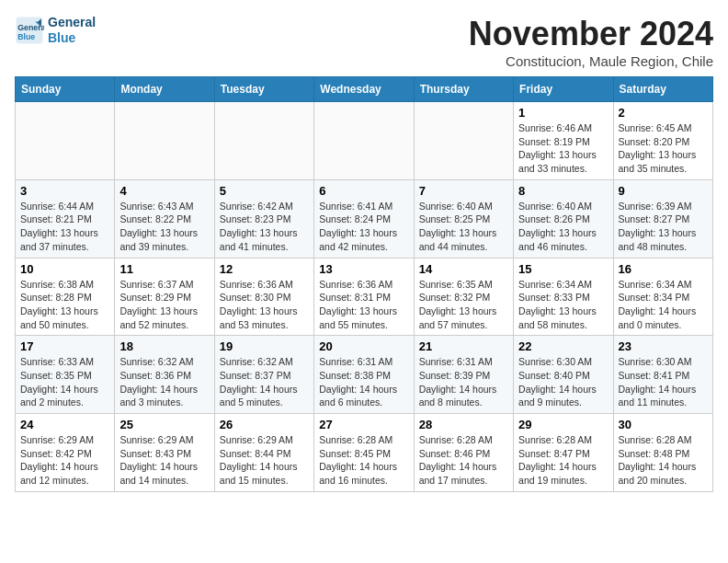 The width and height of the screenshot is (728, 563). I want to click on month-title: November 2024, so click(591, 34).